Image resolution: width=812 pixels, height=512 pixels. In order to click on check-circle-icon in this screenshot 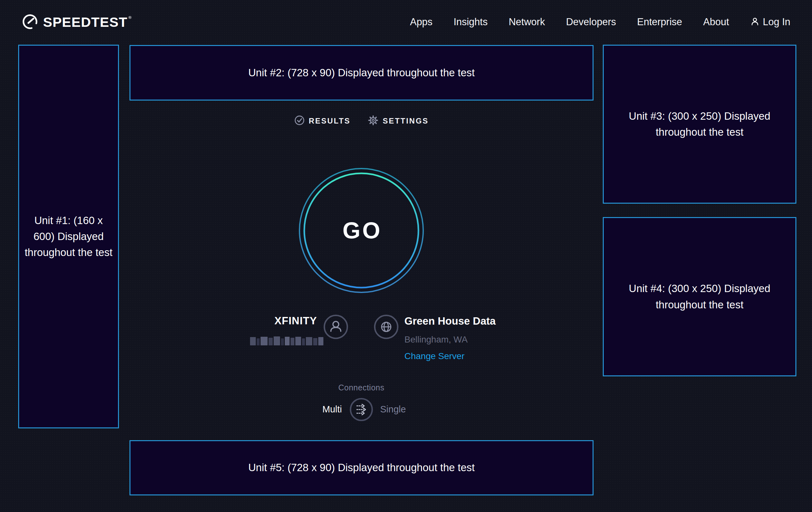, I will do `click(299, 121)`.